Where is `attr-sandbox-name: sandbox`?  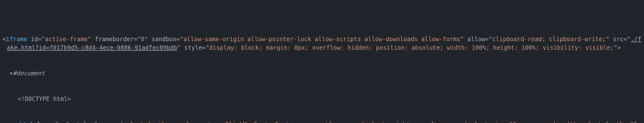 attr-sandbox-name: sandbox is located at coordinates (164, 39).